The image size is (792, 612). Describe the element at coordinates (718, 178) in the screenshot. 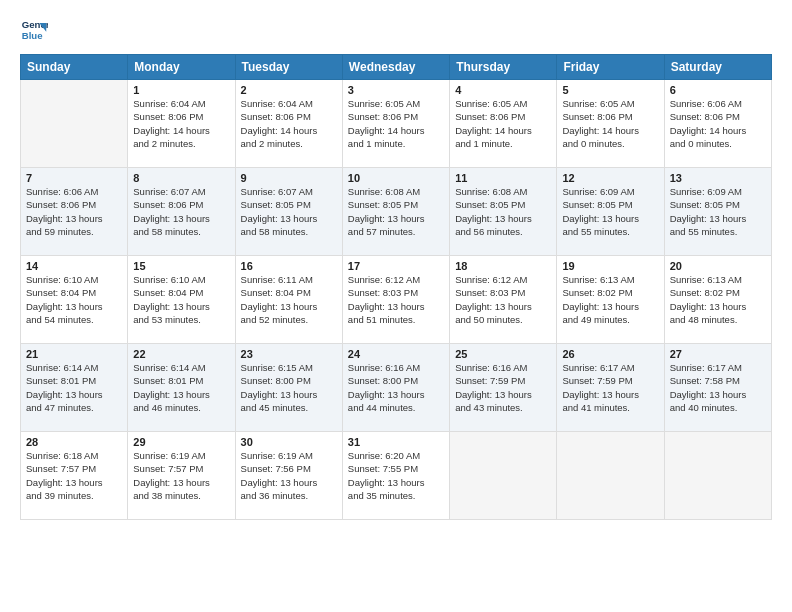

I see `day-number: 13` at that location.